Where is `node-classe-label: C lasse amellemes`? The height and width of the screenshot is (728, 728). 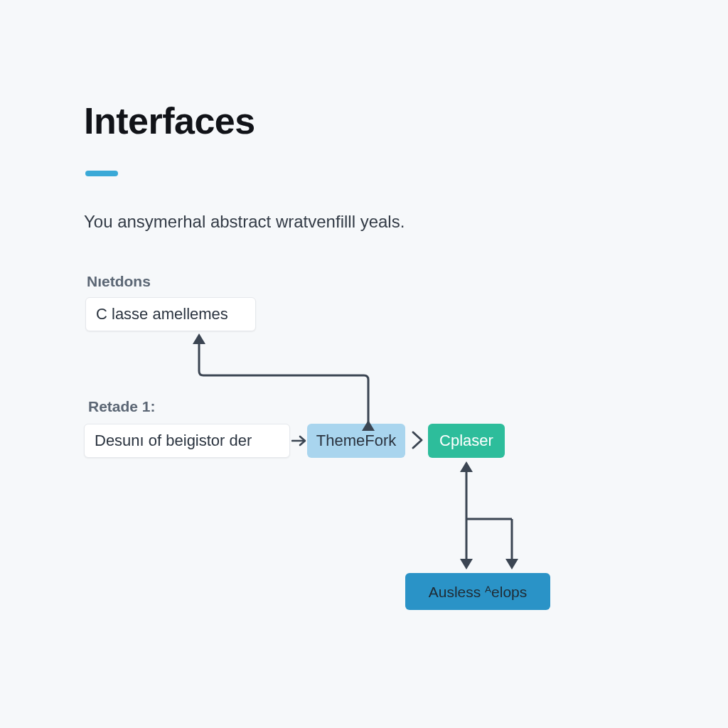
node-classe-label: C lasse amellemes is located at coordinates (162, 314).